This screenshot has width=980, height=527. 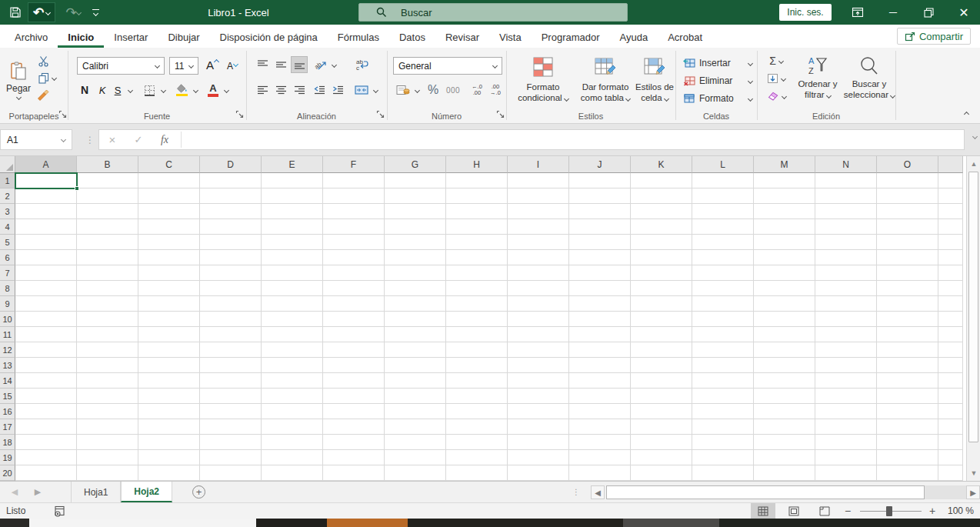 I want to click on cell-N4, so click(x=846, y=227).